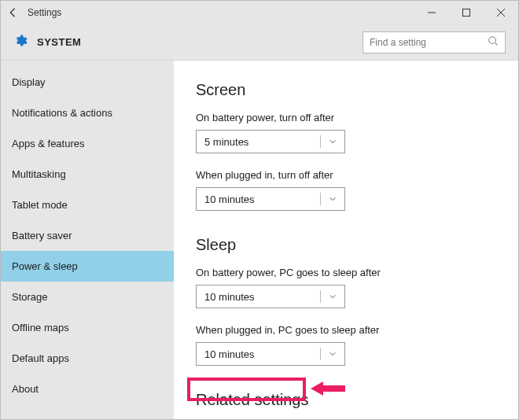 This screenshot has height=420, width=519. Describe the element at coordinates (357, 330) in the screenshot. I see `sleep-plugged-label: When plugged in, PC goes to sleep after` at that location.